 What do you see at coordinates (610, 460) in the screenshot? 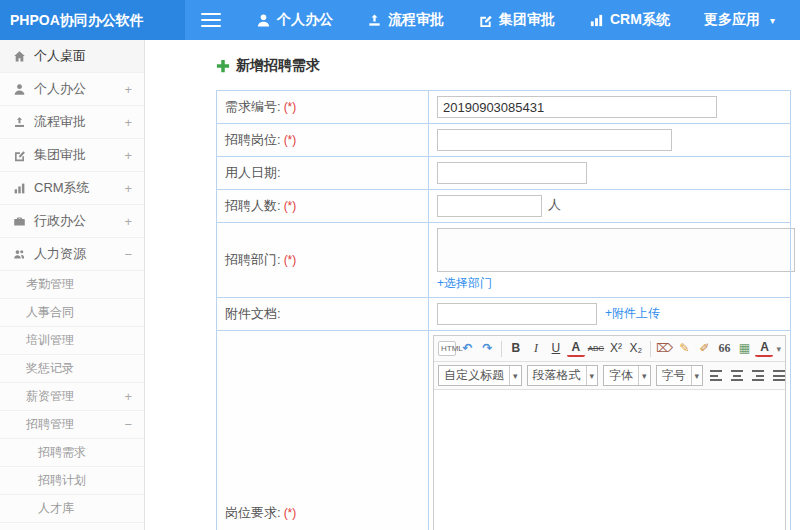
I see `editor-content` at bounding box center [610, 460].